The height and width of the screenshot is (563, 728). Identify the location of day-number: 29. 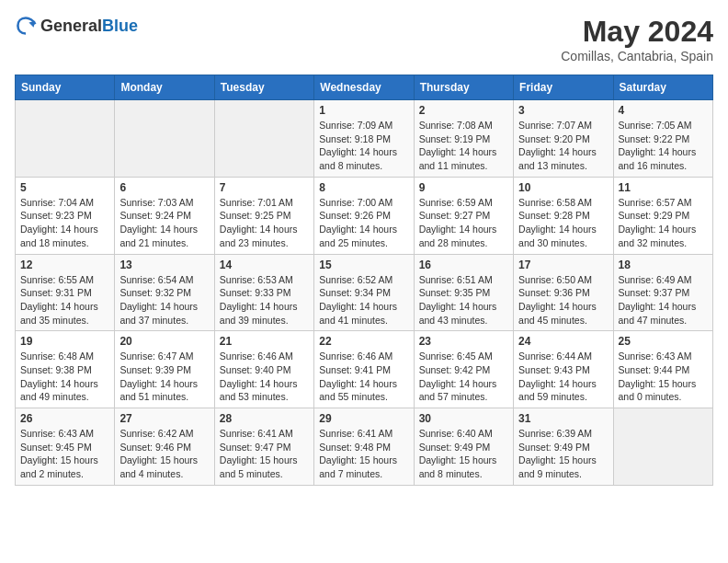
(364, 419).